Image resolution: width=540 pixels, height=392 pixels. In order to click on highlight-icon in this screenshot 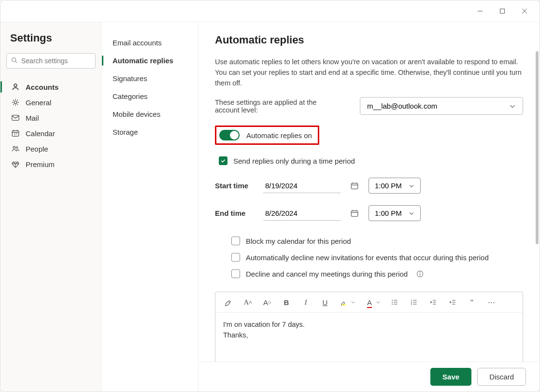, I will do `click(344, 302)`.